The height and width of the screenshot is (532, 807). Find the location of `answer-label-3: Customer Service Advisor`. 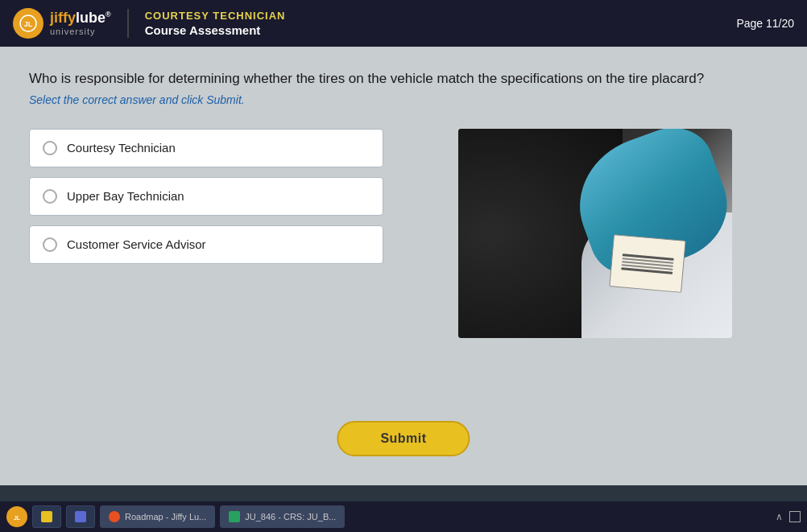

answer-label-3: Customer Service Advisor is located at coordinates (137, 245).